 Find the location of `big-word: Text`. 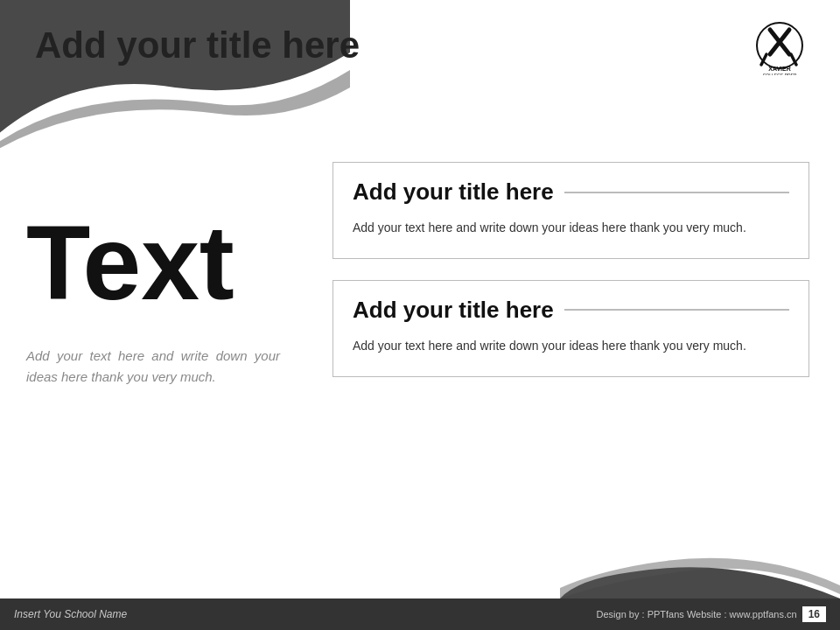

big-word: Text is located at coordinates (130, 262).